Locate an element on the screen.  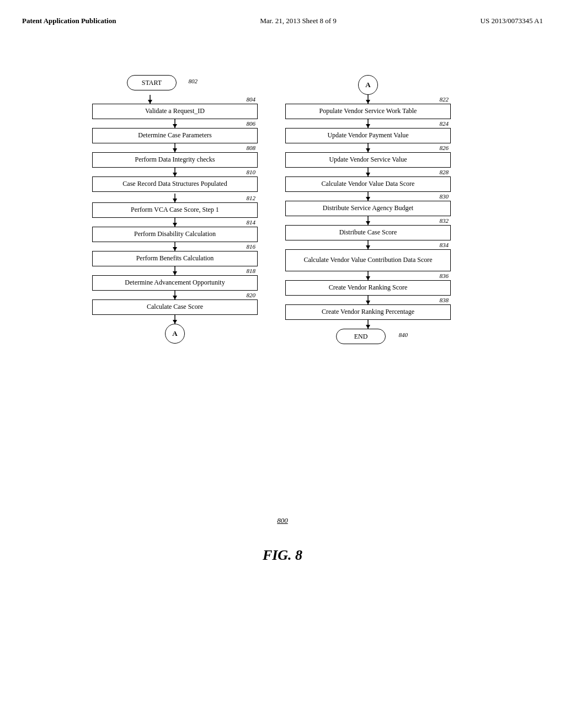
header-patent-number: US 2013/0073345 A1 is located at coordinates (512, 21).